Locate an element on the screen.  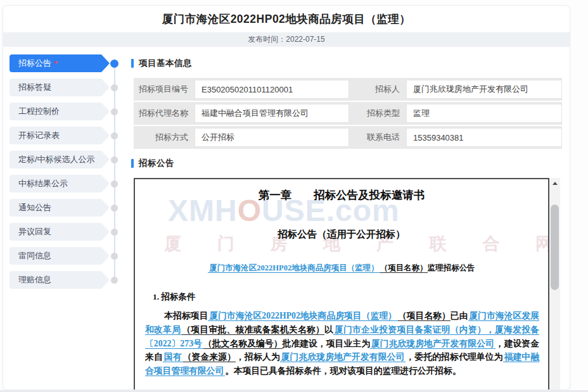
doc-subtitle: 招标公告（适用于公开招标） is located at coordinates (342, 234).